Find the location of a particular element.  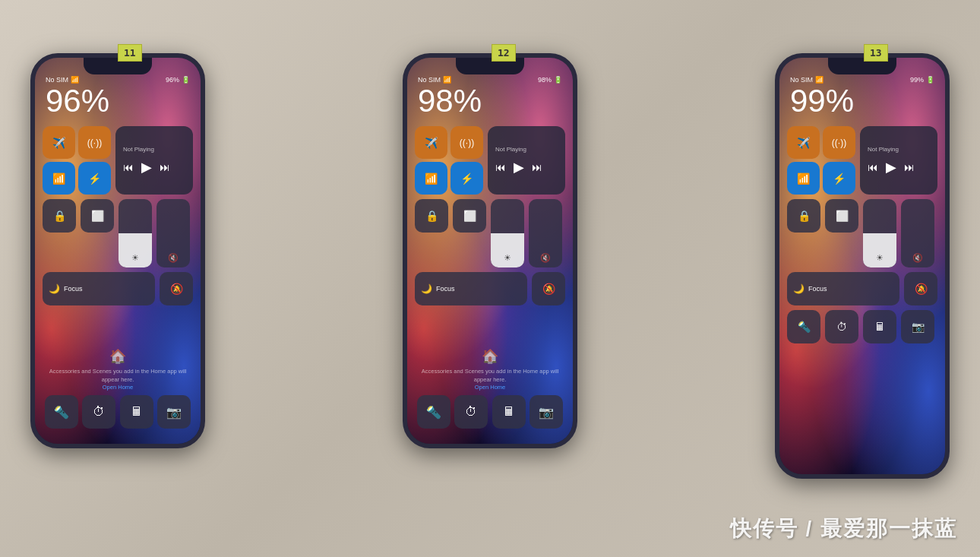

timer-tile2: ⏱ is located at coordinates (471, 412).